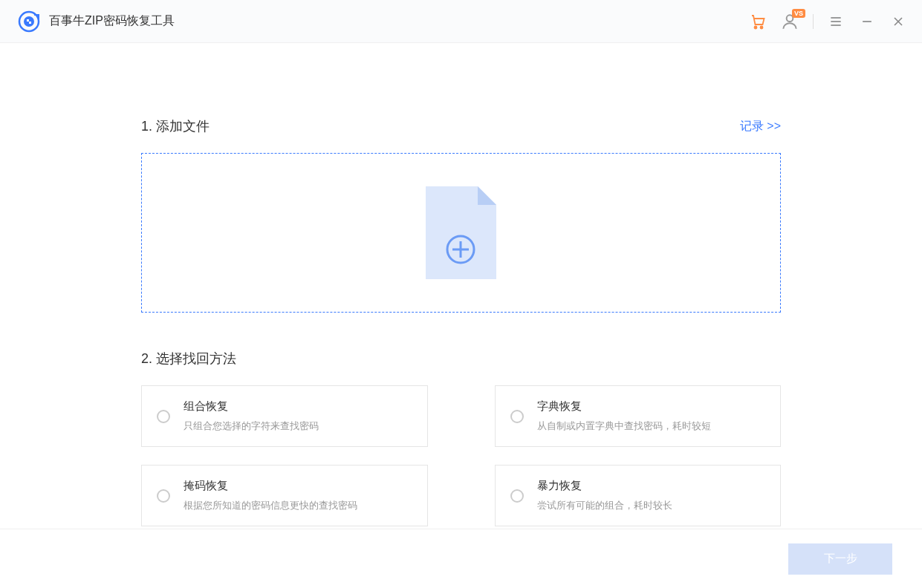  What do you see at coordinates (285, 416) in the screenshot?
I see `method-card-combination: 组合恢复 只组合您选择的字符来查找密码` at bounding box center [285, 416].